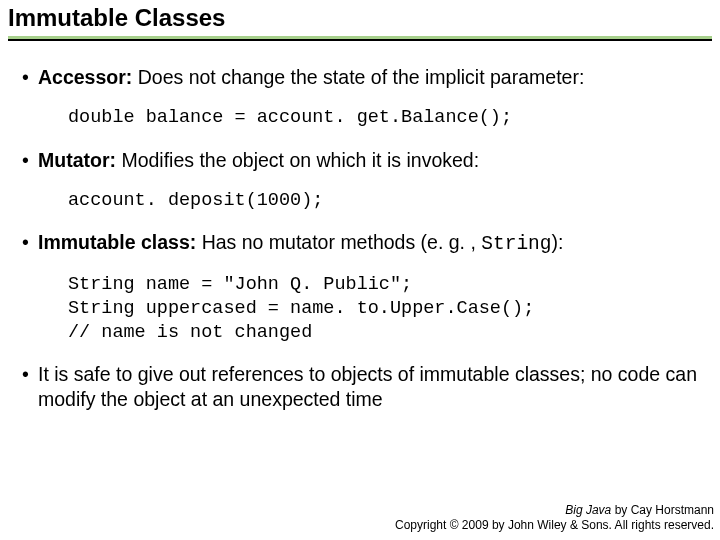 This screenshot has width=720, height=540. I want to click on book-author: by Cay Horstmann, so click(662, 510).